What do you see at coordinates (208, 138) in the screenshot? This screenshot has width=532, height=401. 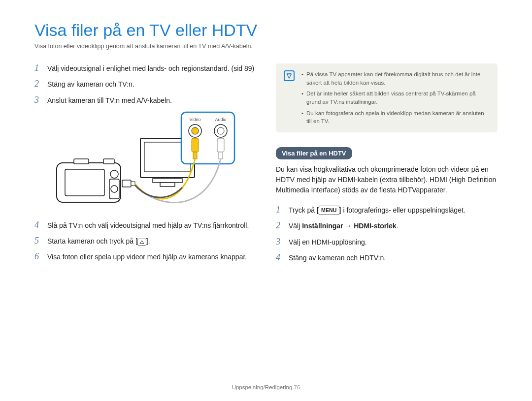 I see `av-jack-panel: Video Audio` at bounding box center [208, 138].